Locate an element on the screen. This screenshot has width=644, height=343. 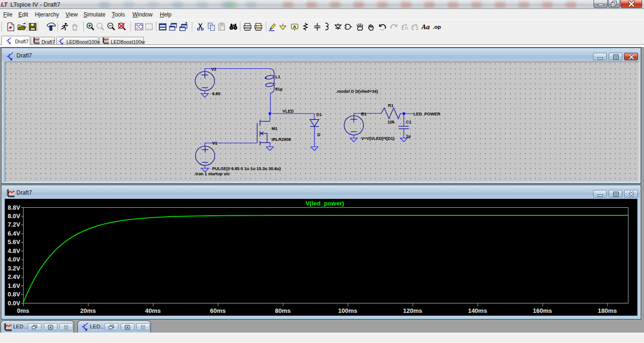
svg-text: 1.6V is located at coordinates (14, 286).